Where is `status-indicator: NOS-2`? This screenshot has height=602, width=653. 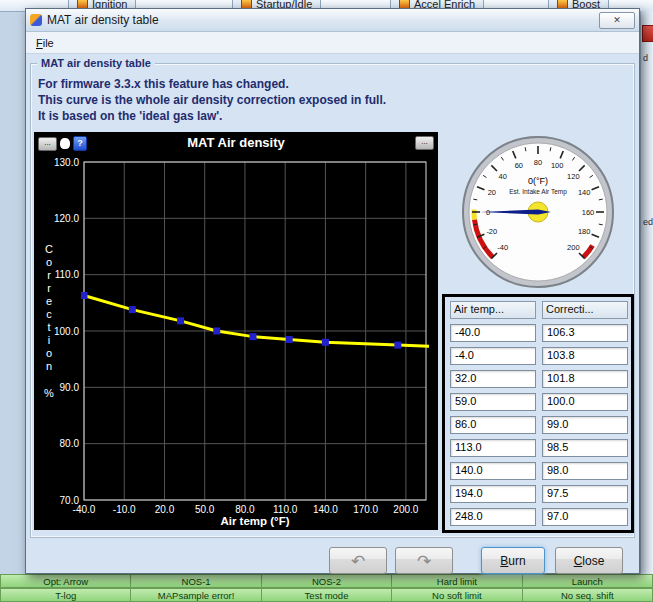 status-indicator: NOS-2 is located at coordinates (327, 581).